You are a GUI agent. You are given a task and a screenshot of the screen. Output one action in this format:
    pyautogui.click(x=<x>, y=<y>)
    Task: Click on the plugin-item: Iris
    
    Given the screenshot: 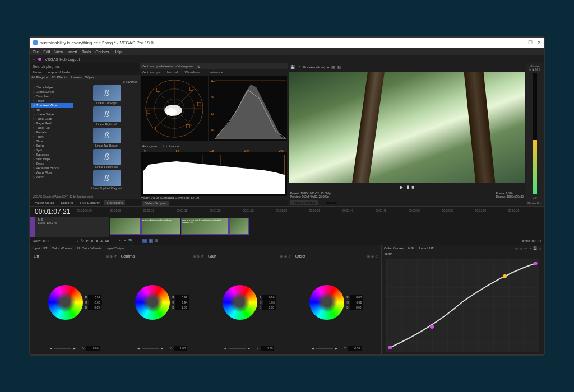 What is the action you would take?
    pyautogui.click(x=52, y=110)
    